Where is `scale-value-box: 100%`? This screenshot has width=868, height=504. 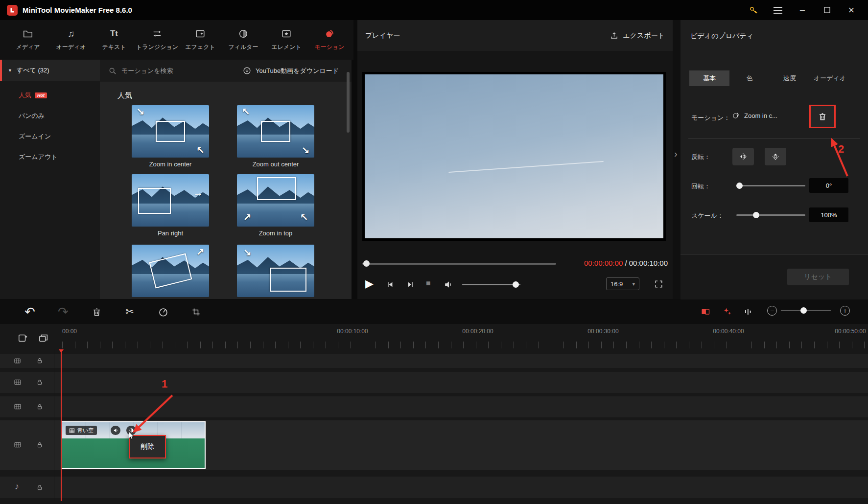 scale-value-box: 100% is located at coordinates (829, 215).